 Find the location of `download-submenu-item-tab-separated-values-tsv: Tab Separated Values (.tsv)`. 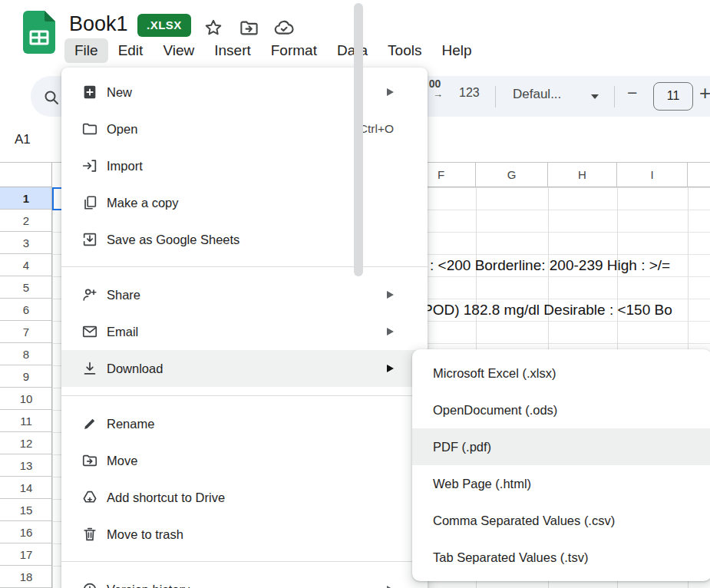

download-submenu-item-tab-separated-values-tsv: Tab Separated Values (.tsv) is located at coordinates (561, 557).